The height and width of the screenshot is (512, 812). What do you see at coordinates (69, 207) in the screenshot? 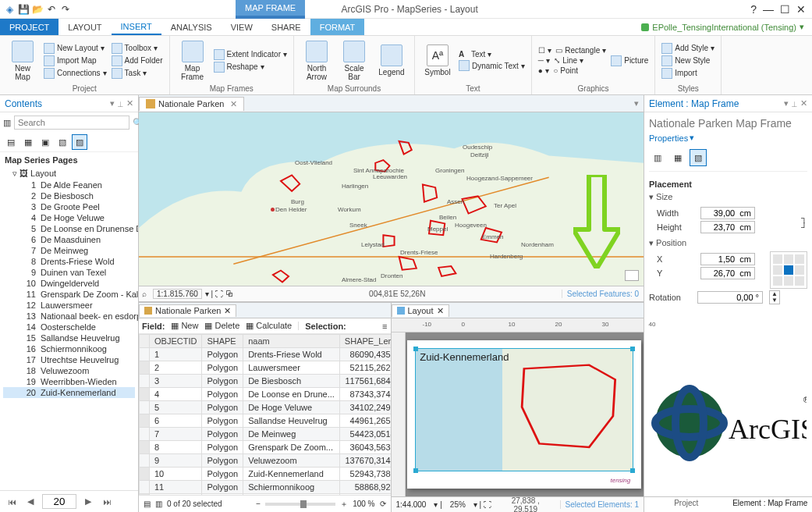
I see `page-item: 3De Groote Peel` at bounding box center [69, 207].